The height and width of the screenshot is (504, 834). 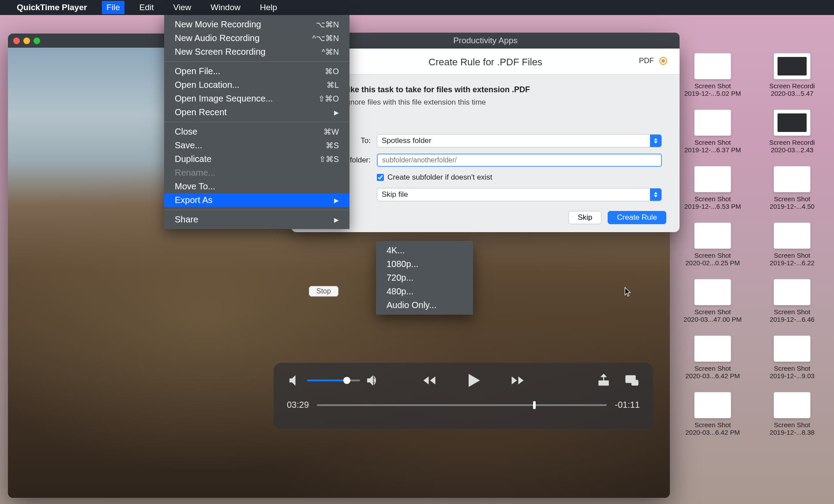 I want to click on desktop-file: Screen Shot2019-12-...8.38, so click(x=792, y=414).